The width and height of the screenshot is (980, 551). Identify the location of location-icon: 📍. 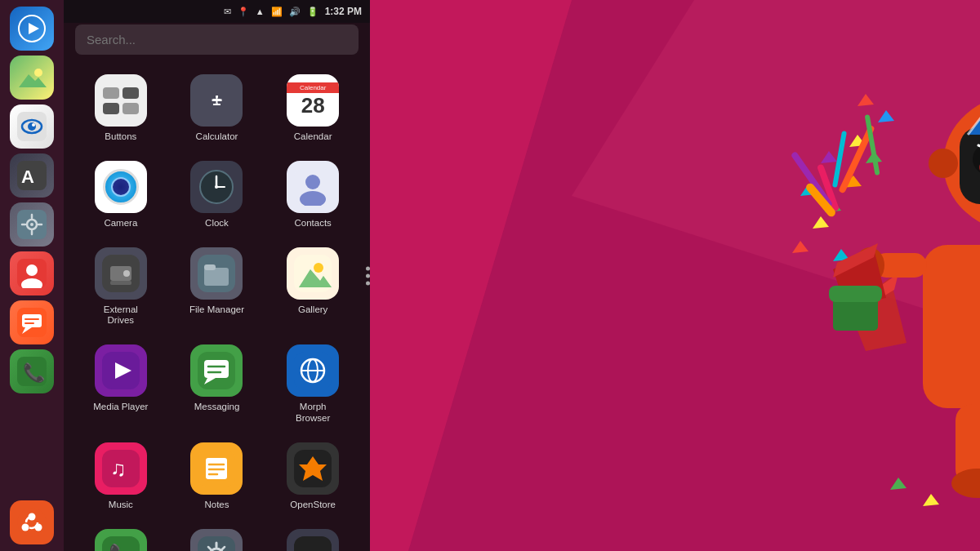
(243, 11).